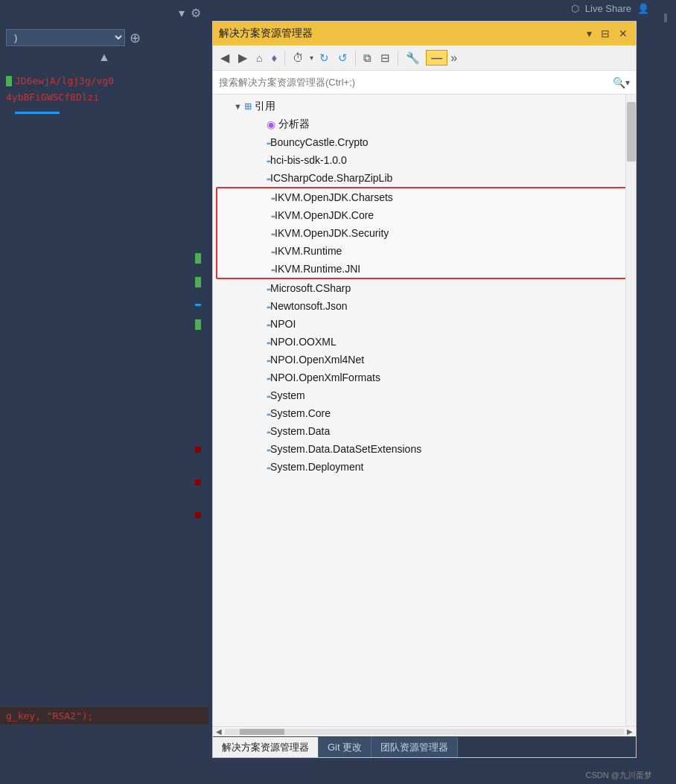 This screenshot has height=784, width=676. What do you see at coordinates (198, 292) in the screenshot?
I see `margin-indicators` at bounding box center [198, 292].